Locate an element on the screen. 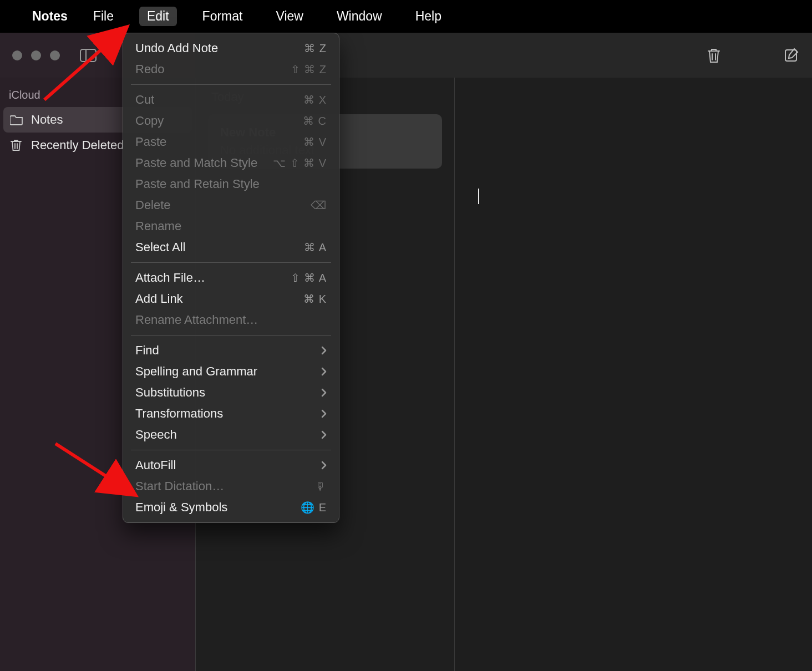 This screenshot has width=812, height=671. menu-item-shortcut: ⌘ X is located at coordinates (315, 100).